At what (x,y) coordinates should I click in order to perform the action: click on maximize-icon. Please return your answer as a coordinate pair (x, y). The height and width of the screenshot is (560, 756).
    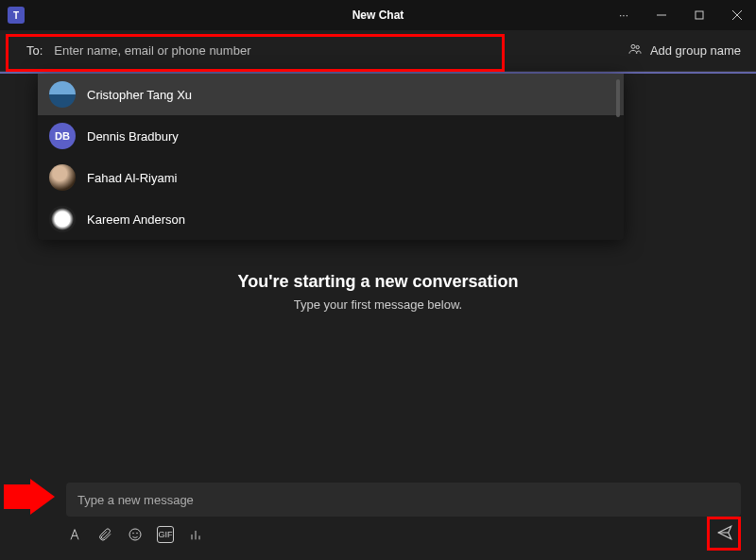
    Looking at the image, I should click on (699, 15).